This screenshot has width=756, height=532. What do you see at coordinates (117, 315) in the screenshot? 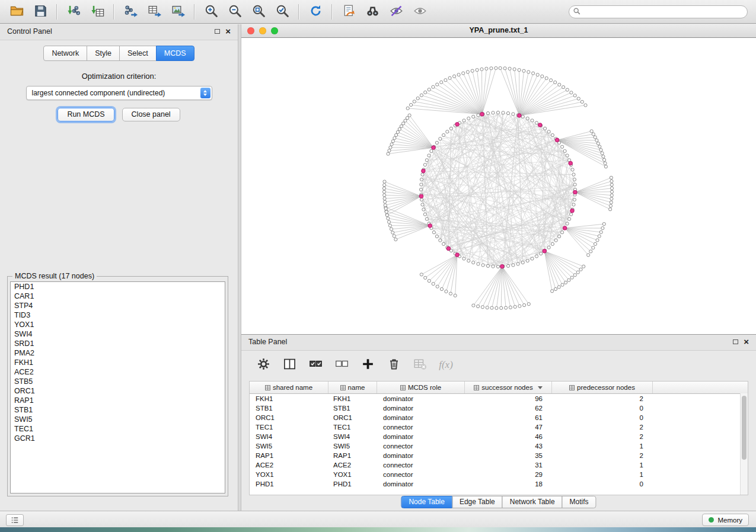
I see `list-item: TID3` at bounding box center [117, 315].